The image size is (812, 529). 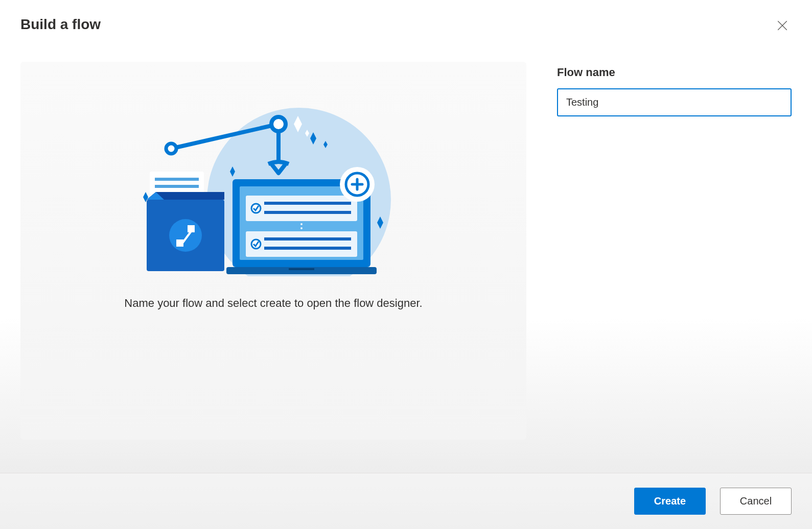 I want to click on cancel-button: Cancel, so click(x=756, y=501).